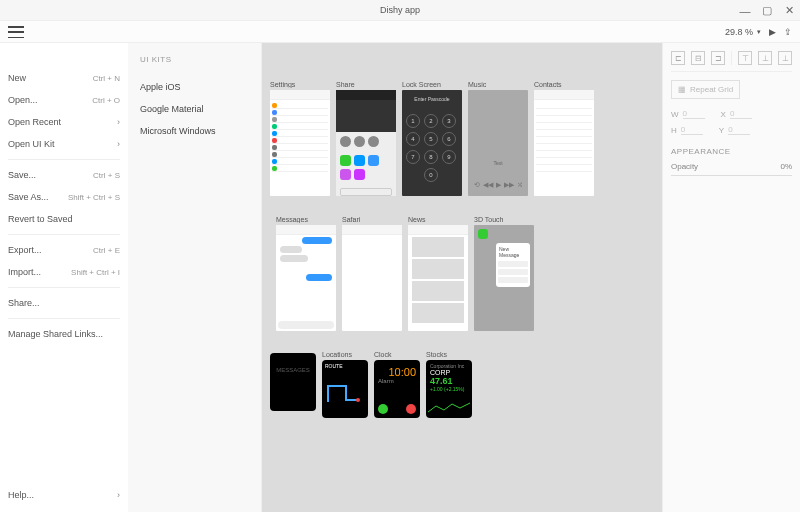  What do you see at coordinates (300, 138) in the screenshot?
I see `artboard: Settings` at bounding box center [300, 138].